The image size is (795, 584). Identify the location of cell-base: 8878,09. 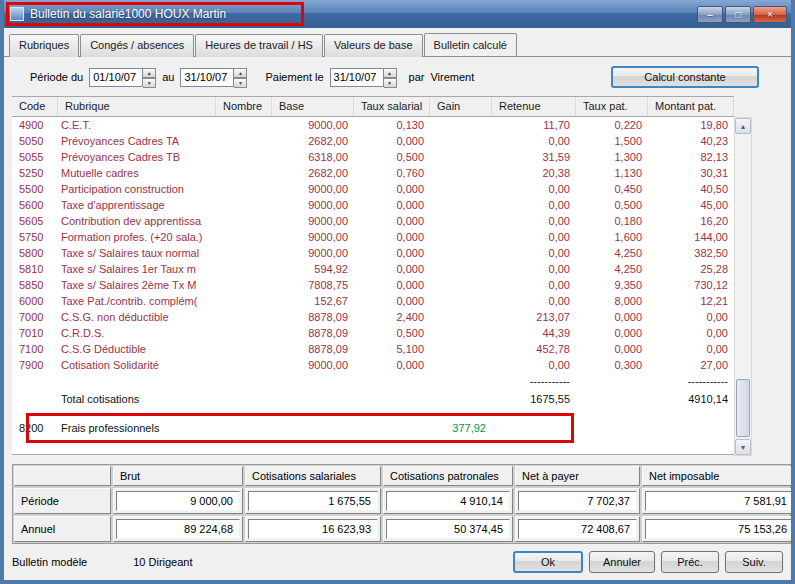
(313, 317).